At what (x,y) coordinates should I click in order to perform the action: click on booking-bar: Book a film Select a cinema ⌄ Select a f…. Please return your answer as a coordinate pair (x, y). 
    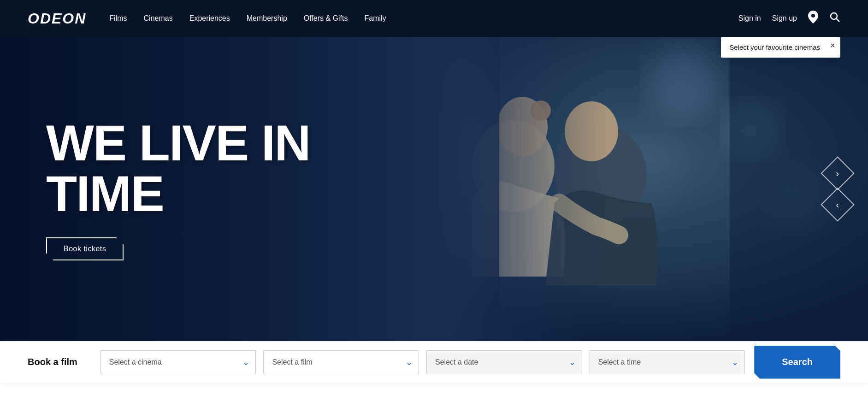
    Looking at the image, I should click on (434, 362).